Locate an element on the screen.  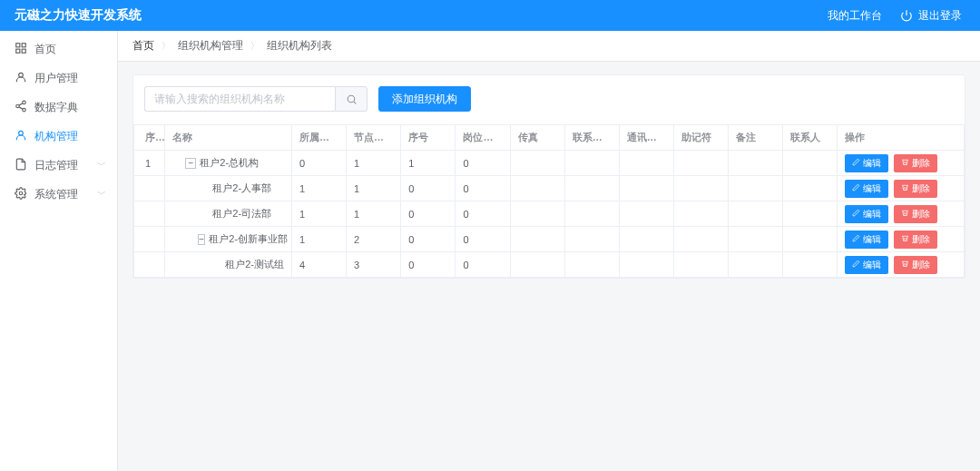
share-icon is located at coordinates (21, 107).